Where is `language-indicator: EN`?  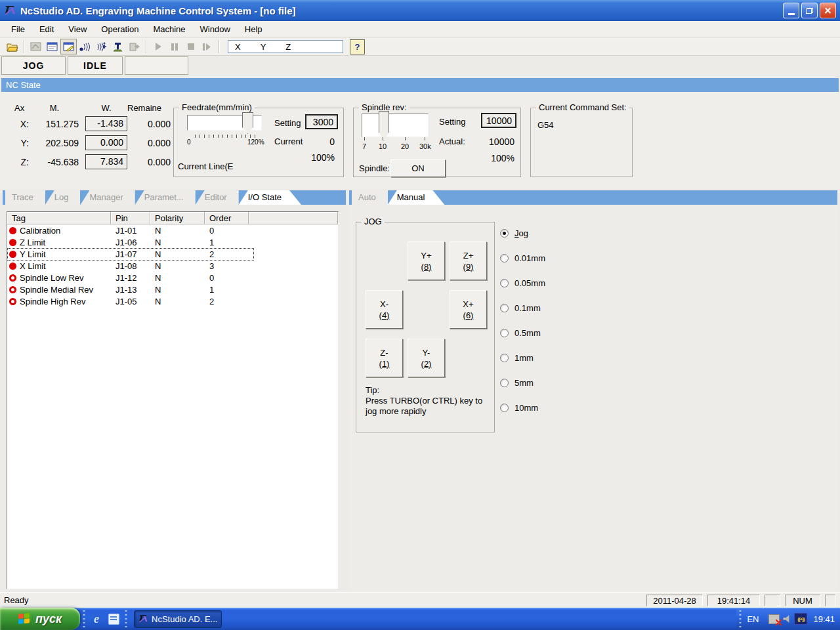 language-indicator: EN is located at coordinates (753, 620).